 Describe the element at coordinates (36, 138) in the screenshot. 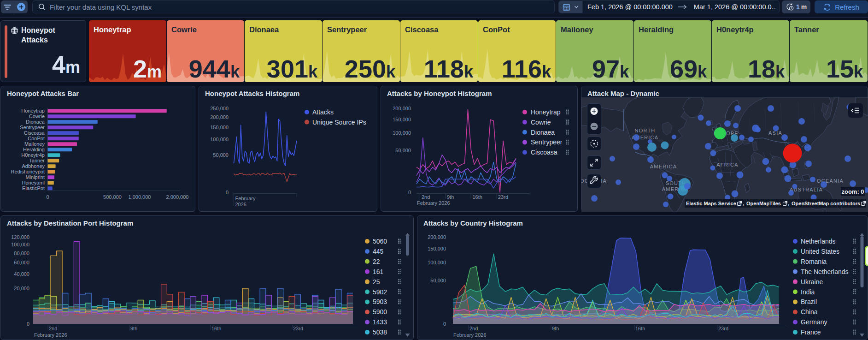

I see `svg-text: ConPot` at that location.